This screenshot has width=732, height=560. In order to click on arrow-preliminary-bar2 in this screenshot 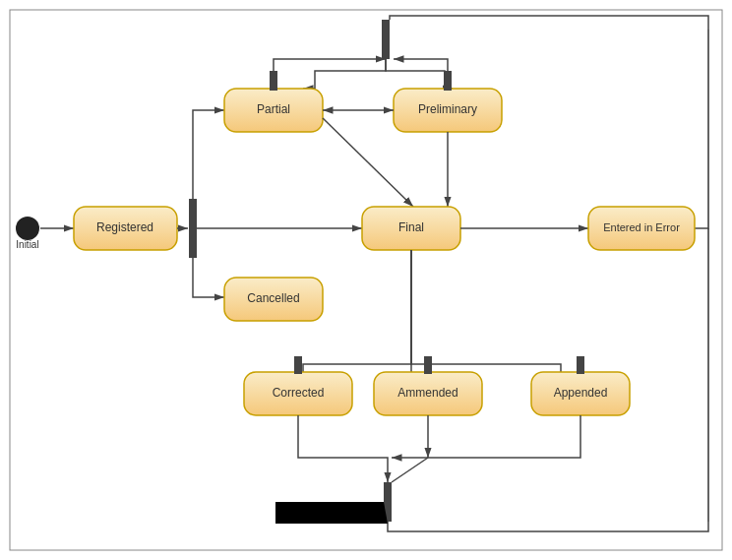, I will do `click(421, 74)`.